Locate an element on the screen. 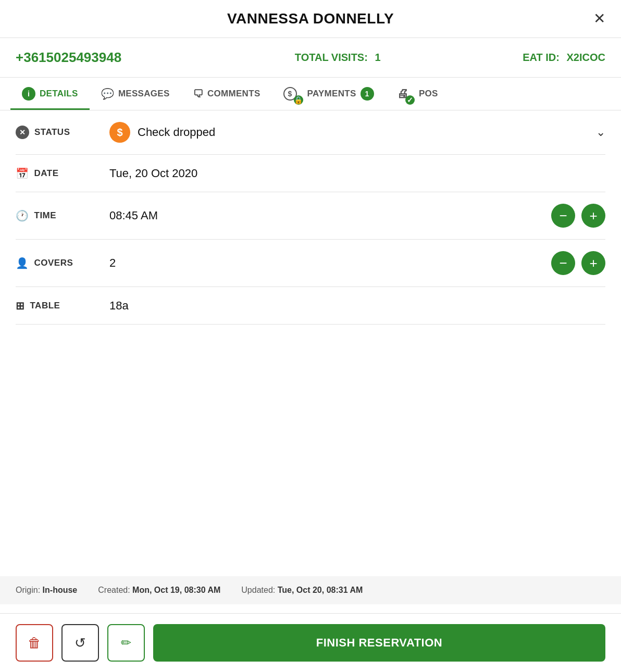 The width and height of the screenshot is (621, 672). tab-details-label: DETAILS is located at coordinates (59, 94).